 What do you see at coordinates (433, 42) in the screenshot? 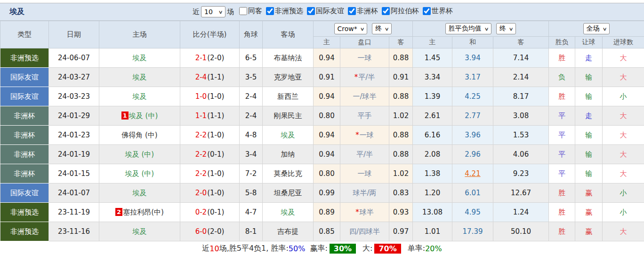
I see `subcol-avg-home: 主` at bounding box center [433, 42].